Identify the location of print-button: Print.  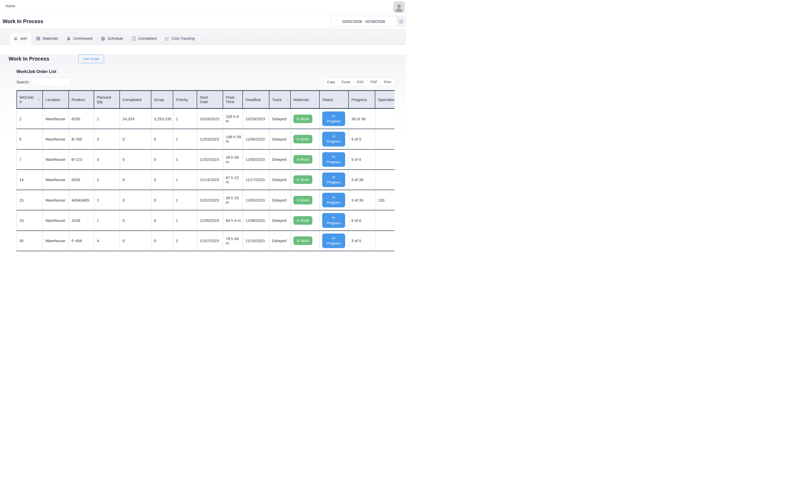
(388, 82).